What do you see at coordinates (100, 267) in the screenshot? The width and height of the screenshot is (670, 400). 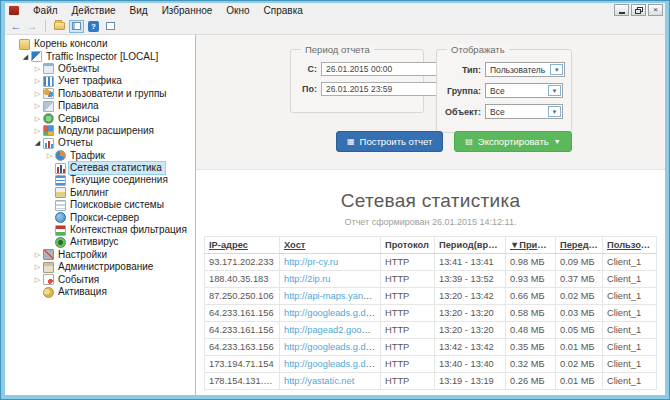 I see `tree-item: ▷Администрирование` at bounding box center [100, 267].